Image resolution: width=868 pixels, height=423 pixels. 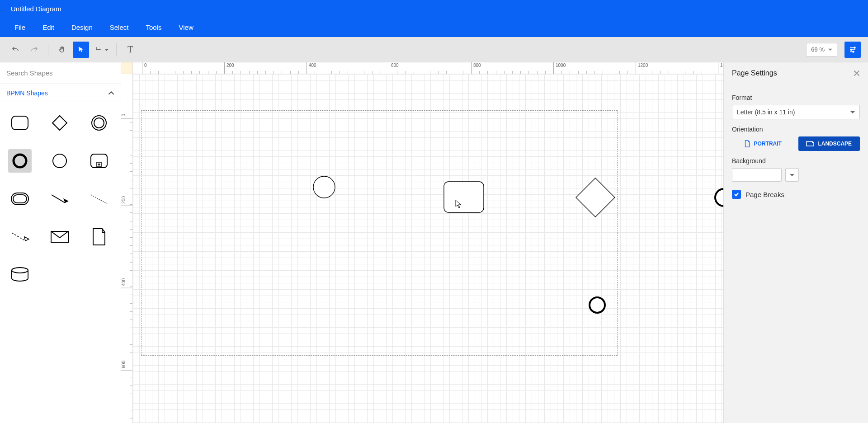 What do you see at coordinates (853, 50) in the screenshot?
I see `toggle-properties-button` at bounding box center [853, 50].